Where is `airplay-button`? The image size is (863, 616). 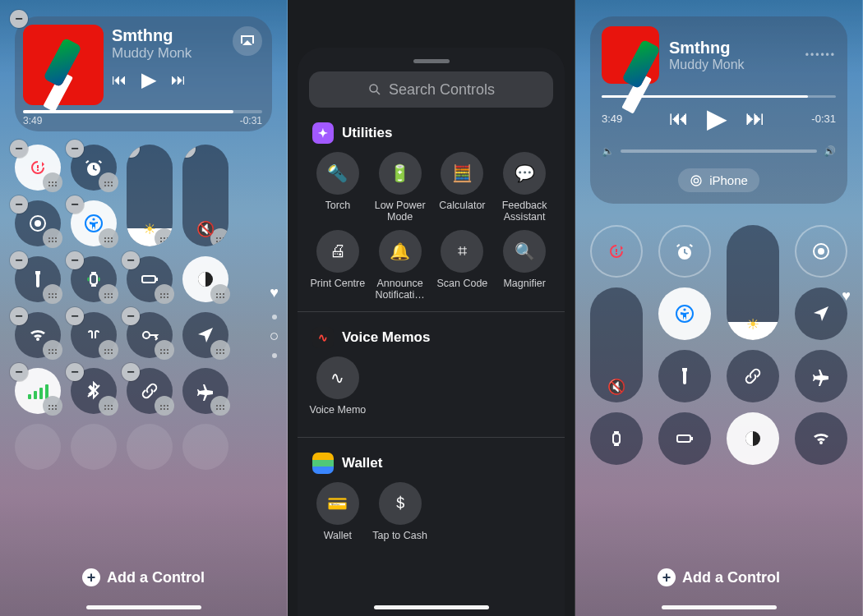 airplay-button is located at coordinates (247, 41).